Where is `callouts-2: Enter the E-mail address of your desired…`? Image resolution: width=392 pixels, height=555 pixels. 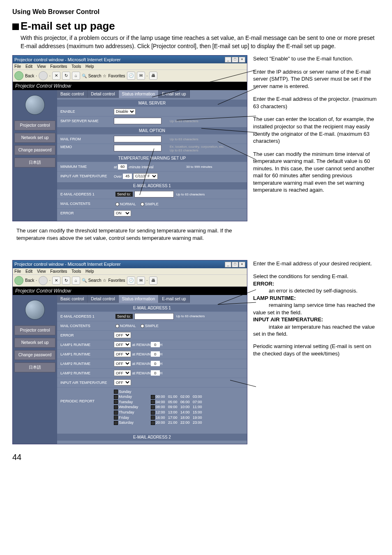
callouts-2: Enter the E-mail address of your desired… is located at coordinates (314, 312).